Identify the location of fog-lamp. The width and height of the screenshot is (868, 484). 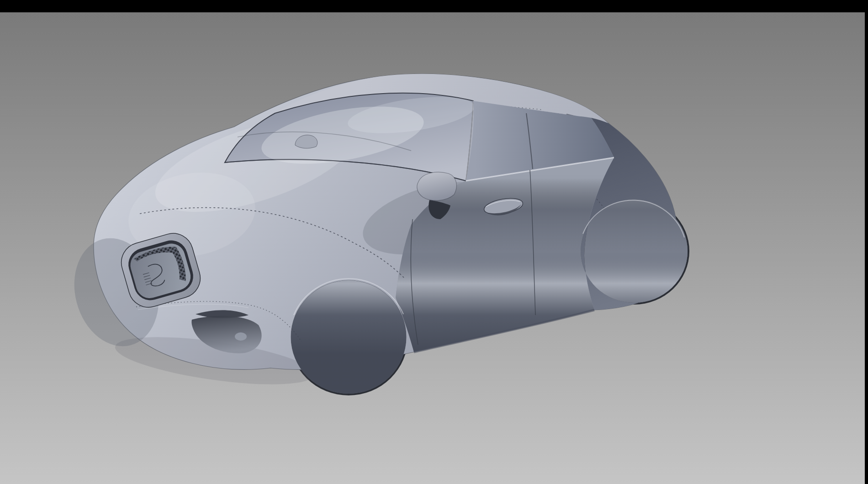
(241, 337).